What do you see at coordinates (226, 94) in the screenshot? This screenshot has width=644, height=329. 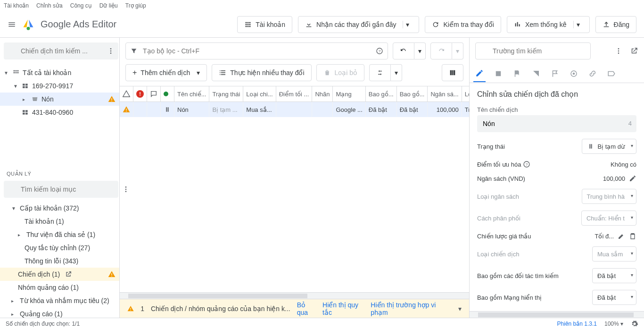 I see `col-state: Trạng thái` at bounding box center [226, 94].